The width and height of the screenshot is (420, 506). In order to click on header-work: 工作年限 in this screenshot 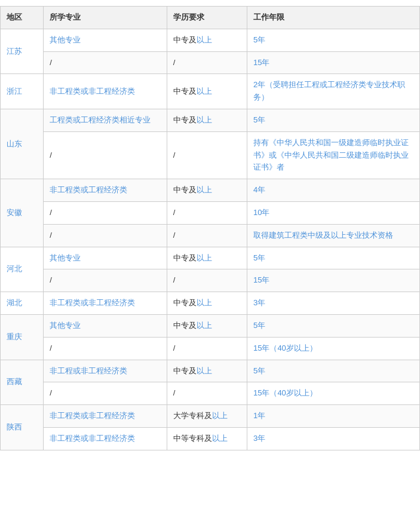, I will do `click(333, 18)`.